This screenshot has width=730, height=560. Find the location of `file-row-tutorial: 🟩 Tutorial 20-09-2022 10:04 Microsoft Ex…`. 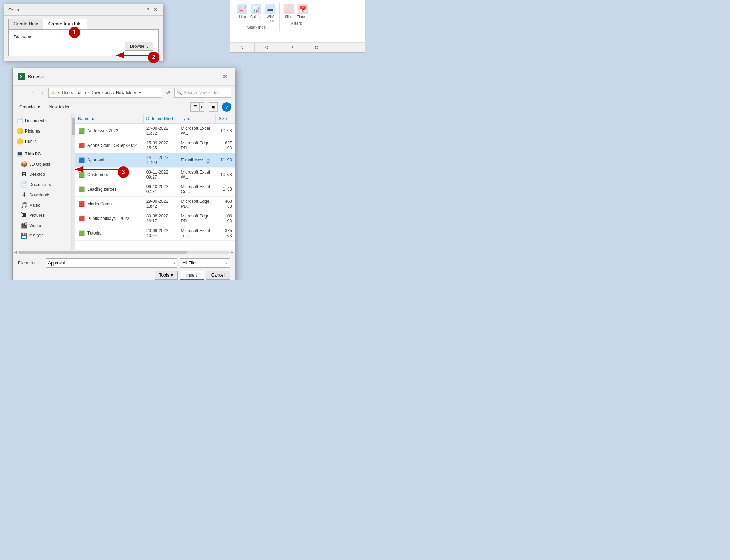

file-row-tutorial: 🟩 Tutorial 20-09-2022 10:04 Microsoft Ex… is located at coordinates (155, 233).